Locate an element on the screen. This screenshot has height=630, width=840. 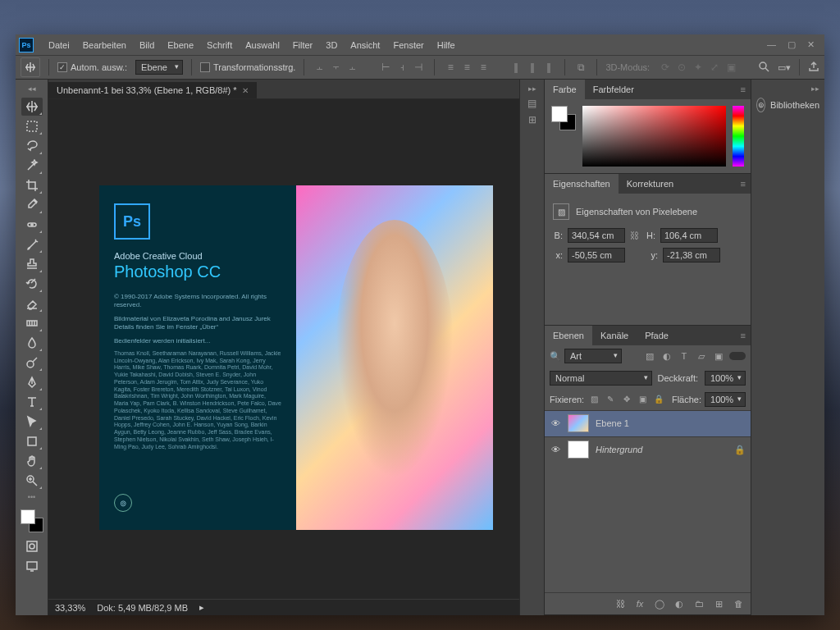
new-layer-icon: ⊞ is located at coordinates (719, 604).